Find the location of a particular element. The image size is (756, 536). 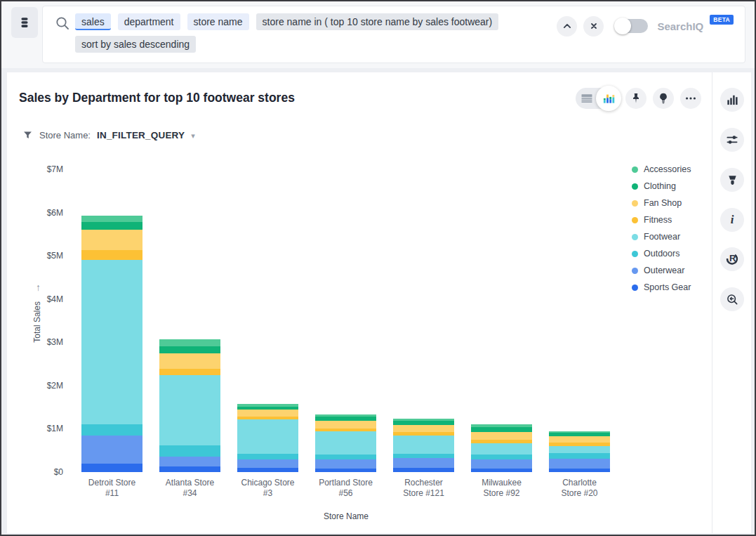

searchiq-toggle is located at coordinates (632, 26).